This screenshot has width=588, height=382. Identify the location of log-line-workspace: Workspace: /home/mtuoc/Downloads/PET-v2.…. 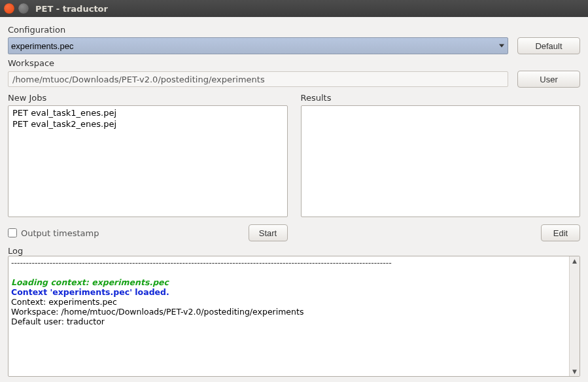
(289, 311).